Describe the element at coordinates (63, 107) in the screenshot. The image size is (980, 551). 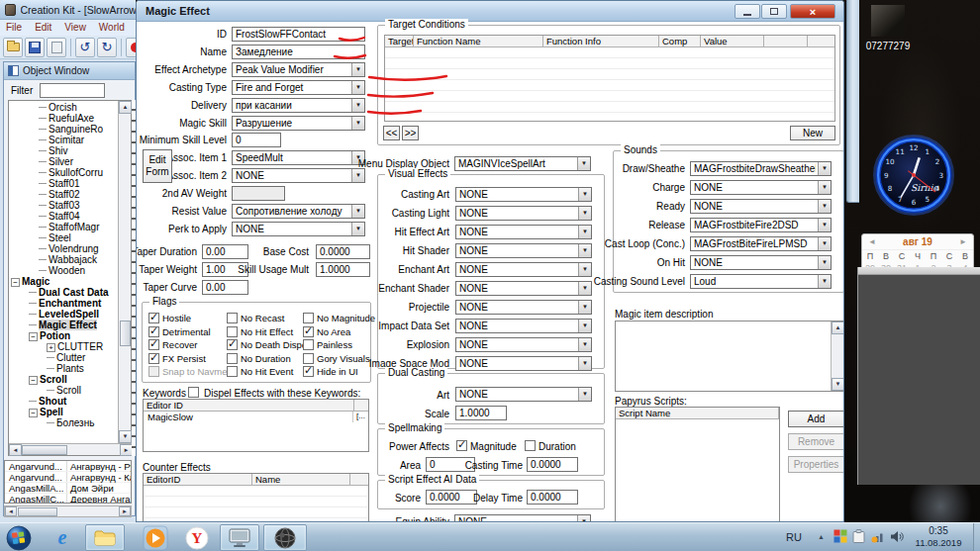
I see `tree-item: Orcish` at that location.